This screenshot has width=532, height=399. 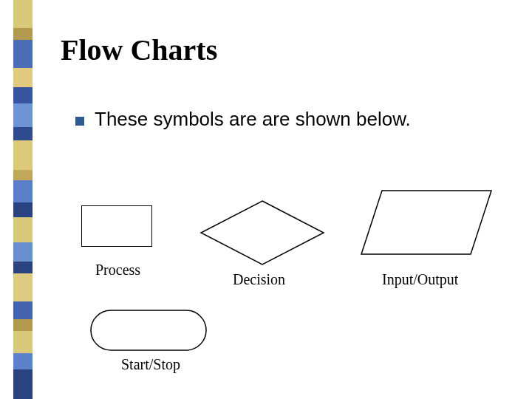 I want to click on page-title: Flow Charts, so click(x=139, y=50).